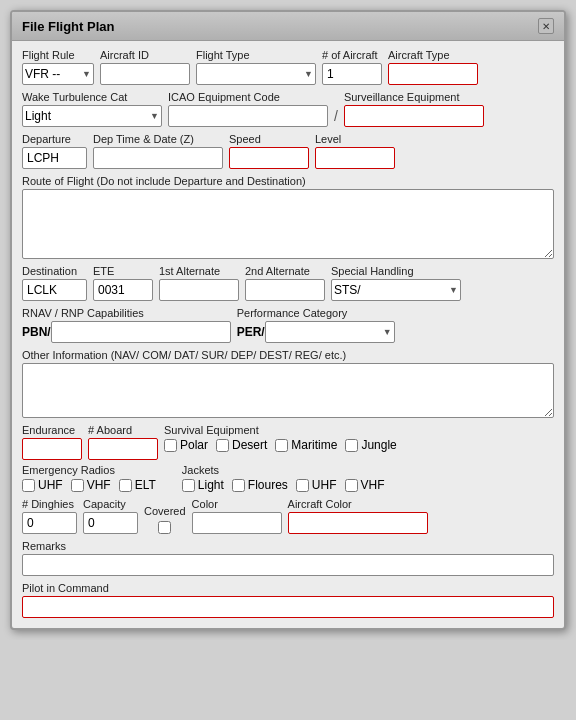 The height and width of the screenshot is (720, 576). What do you see at coordinates (285, 290) in the screenshot?
I see `alternate2-input` at bounding box center [285, 290].